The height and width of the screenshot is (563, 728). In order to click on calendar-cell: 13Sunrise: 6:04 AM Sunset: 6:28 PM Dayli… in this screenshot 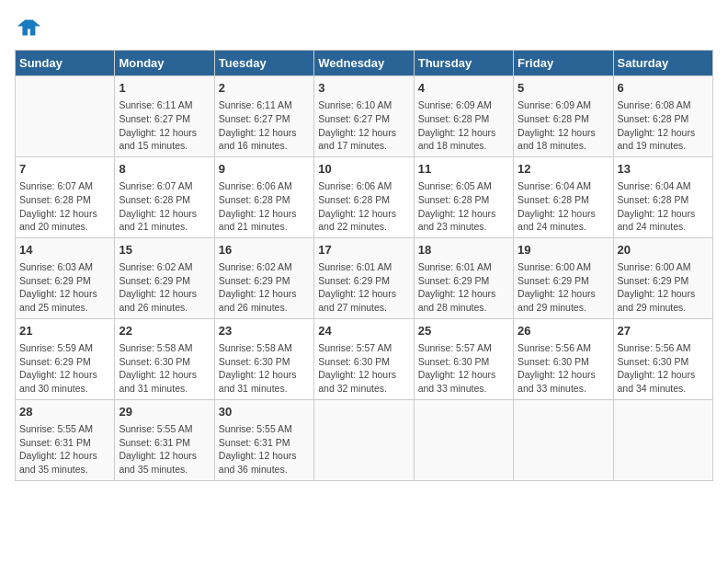, I will do `click(663, 197)`.